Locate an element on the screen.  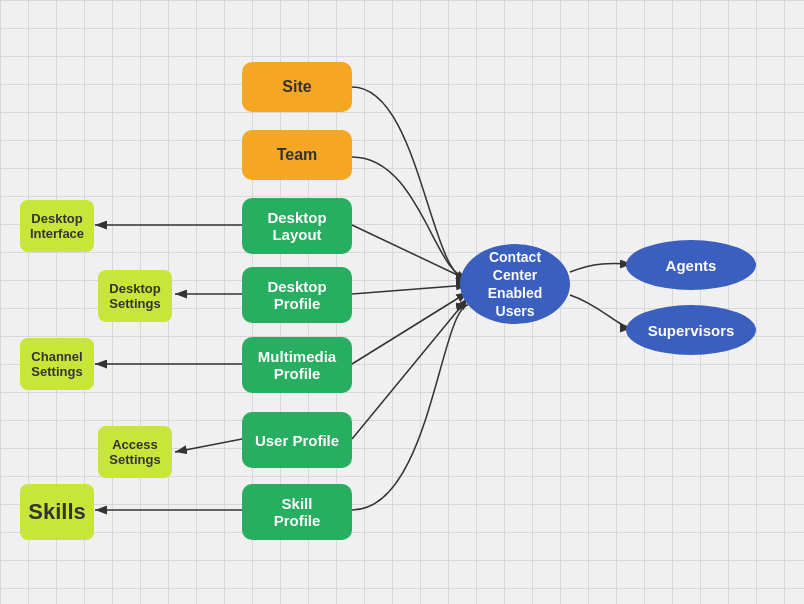
team-label: Team is located at coordinates (298, 155).